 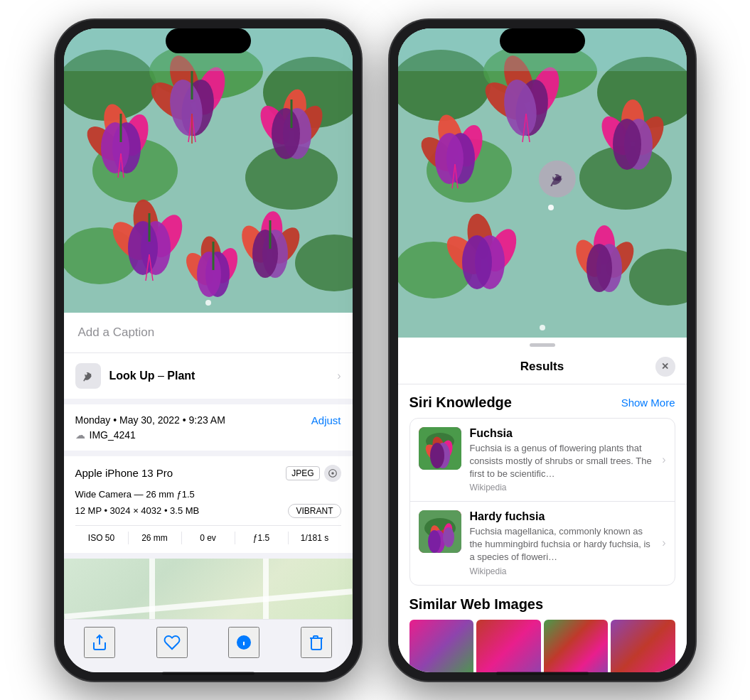 I want to click on exif-ev: 0 ev, so click(x=209, y=538).